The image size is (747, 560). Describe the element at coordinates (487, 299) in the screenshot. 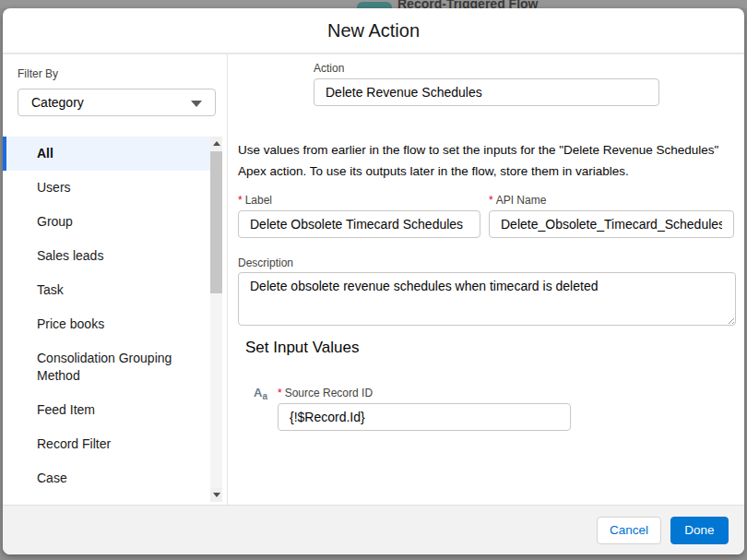

I see `description-textarea: Delete obsolete revenue schedules when t…` at that location.